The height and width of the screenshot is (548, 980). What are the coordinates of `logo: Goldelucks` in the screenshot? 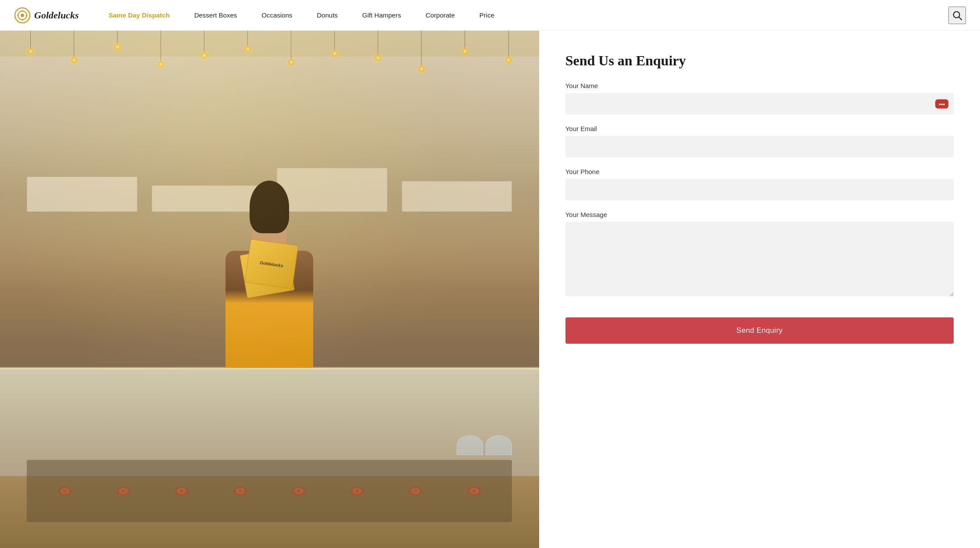 It's located at (46, 15).